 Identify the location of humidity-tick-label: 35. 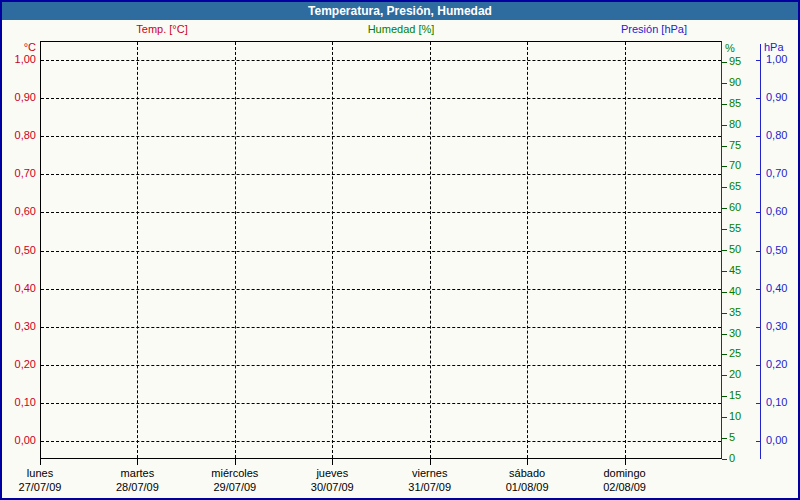
(735, 312).